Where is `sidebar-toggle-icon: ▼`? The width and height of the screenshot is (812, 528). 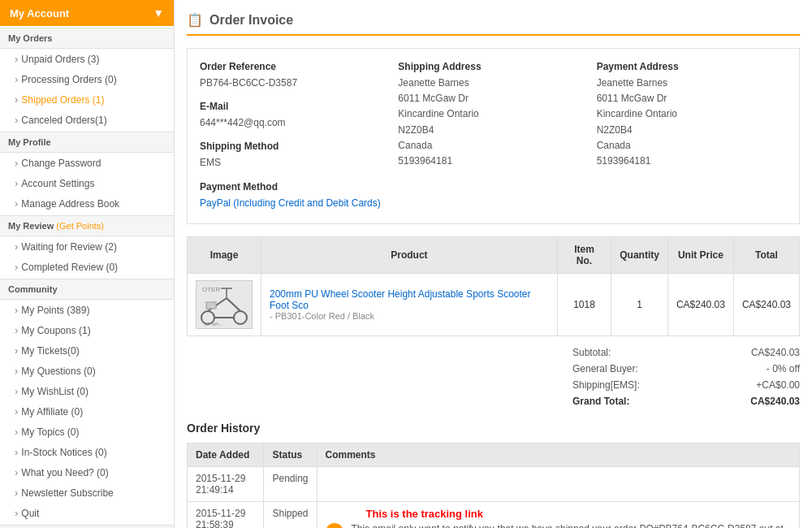
sidebar-toggle-icon: ▼ is located at coordinates (158, 13).